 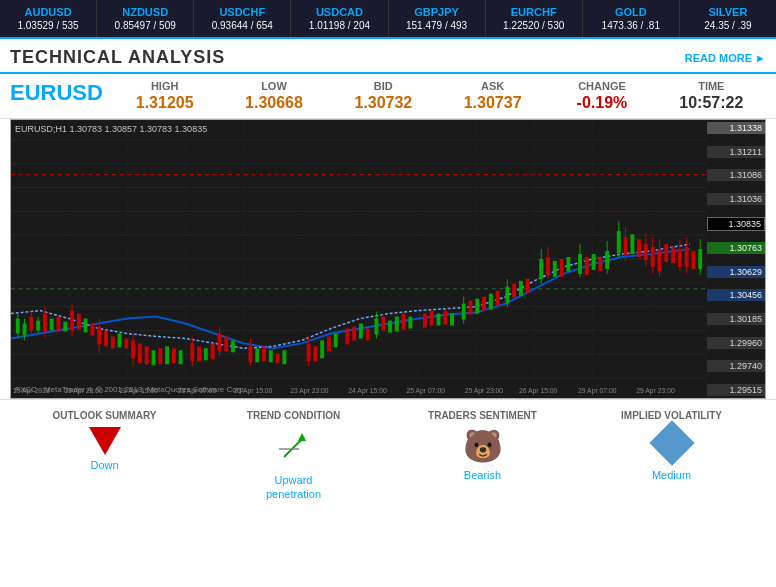 I want to click on down-arrow-icon, so click(x=105, y=441).